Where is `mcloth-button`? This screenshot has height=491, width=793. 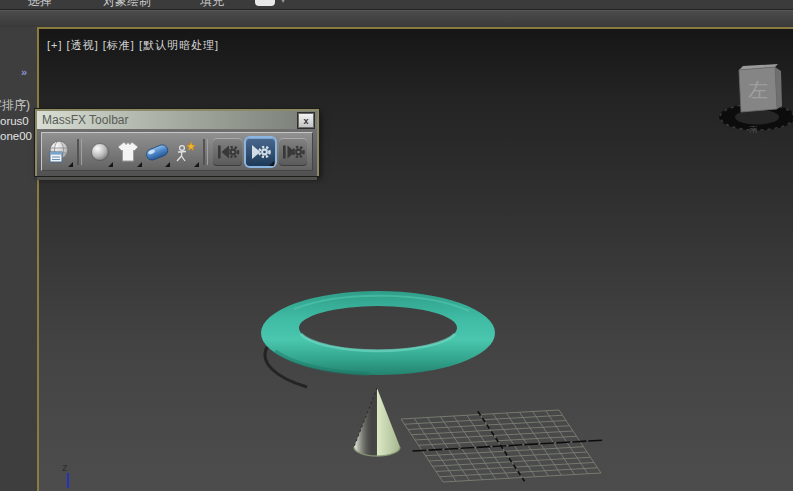
mcloth-button is located at coordinates (128, 152).